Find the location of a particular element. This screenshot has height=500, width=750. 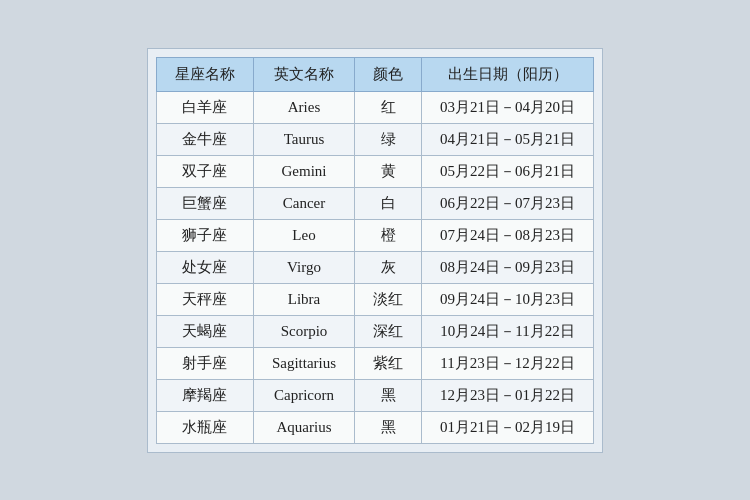

table-row: 白羊座Aries红03月21日－04月20日 is located at coordinates (374, 107).